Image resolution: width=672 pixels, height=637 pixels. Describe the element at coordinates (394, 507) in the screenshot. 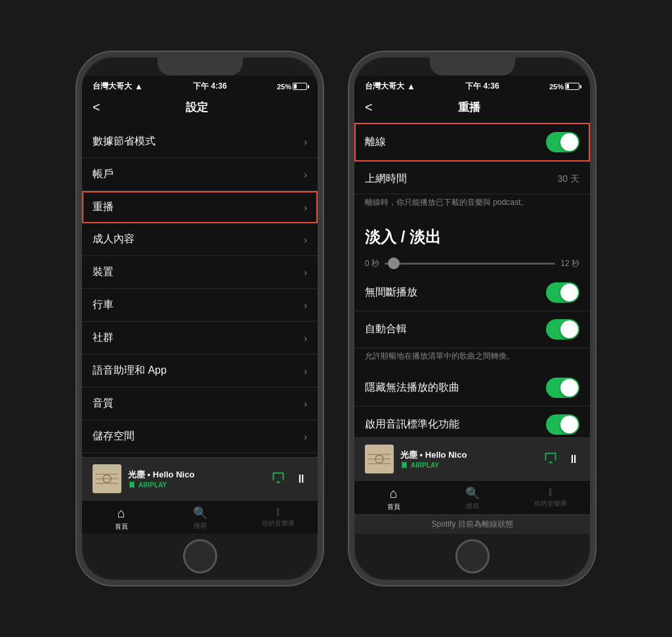

I see `home-label-right: 首頁` at that location.